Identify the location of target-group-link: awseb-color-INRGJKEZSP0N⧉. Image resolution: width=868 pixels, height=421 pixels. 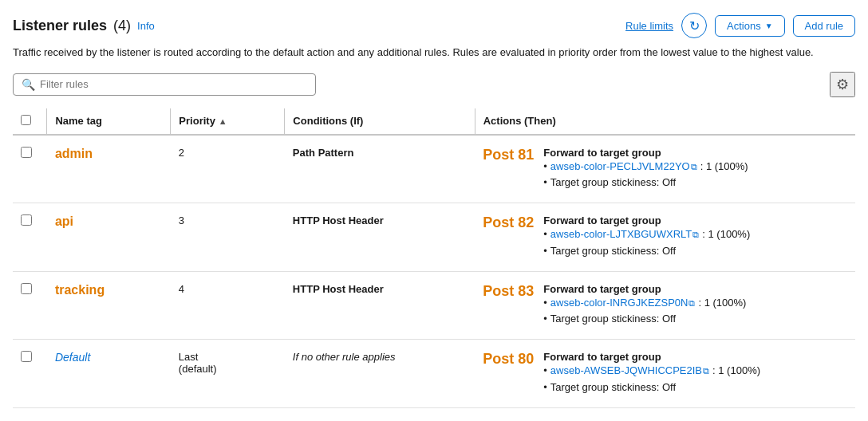
(623, 303).